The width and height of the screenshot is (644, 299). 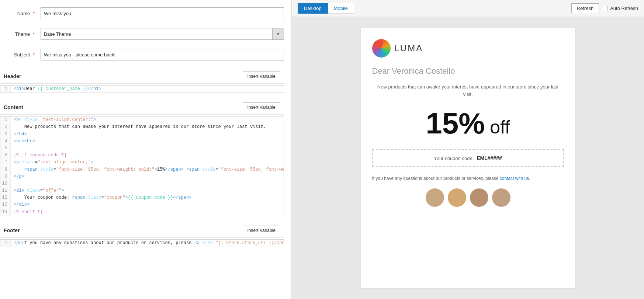 I want to click on footer-code-line-1: 1 <p>If you have any questions about our…, so click(x=142, y=243).